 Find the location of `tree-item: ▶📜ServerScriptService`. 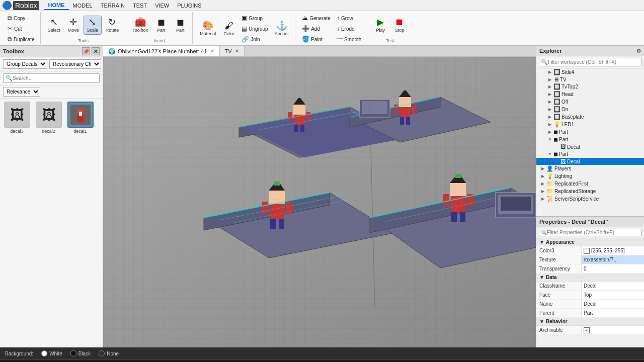

tree-item: ▶📜ServerScriptService is located at coordinates (590, 199).